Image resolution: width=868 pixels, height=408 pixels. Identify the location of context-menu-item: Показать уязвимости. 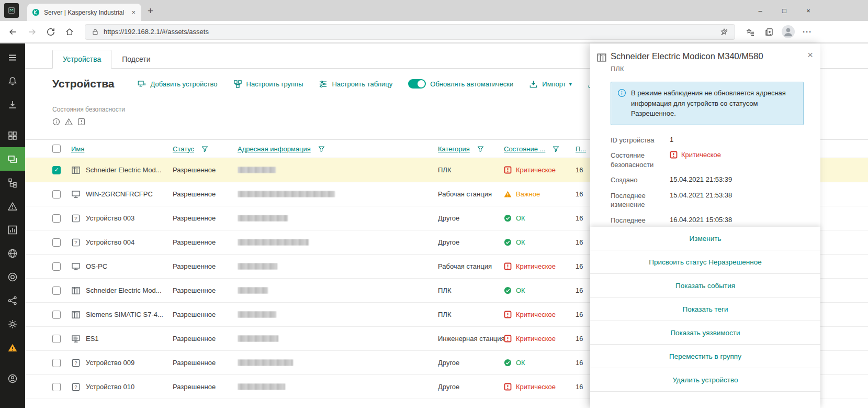
(705, 333).